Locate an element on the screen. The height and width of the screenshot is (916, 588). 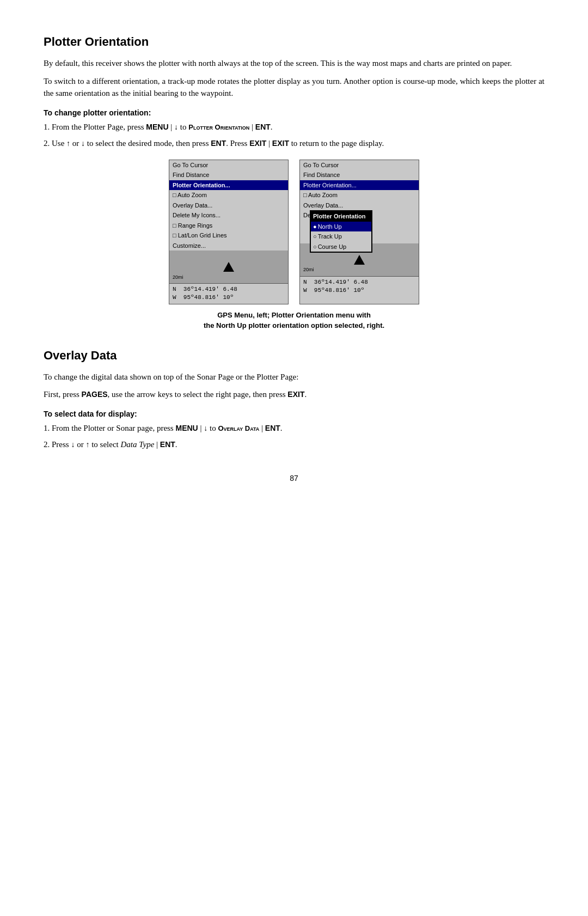
plotter-para1: By default, this receiver shows the plot… is located at coordinates (294, 63).